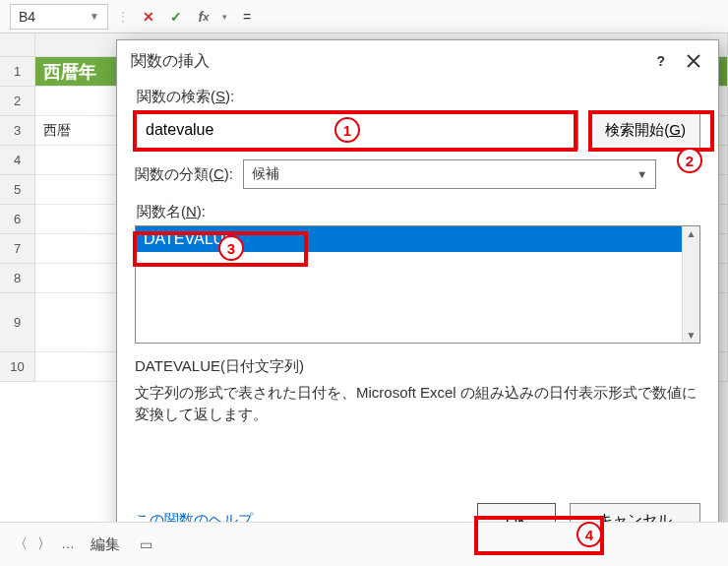  What do you see at coordinates (417, 404) in the screenshot?
I see `function-description-text: 文字列の形式で表された日付を、Microsoft Excel の組み込みの日付表…` at bounding box center [417, 404].